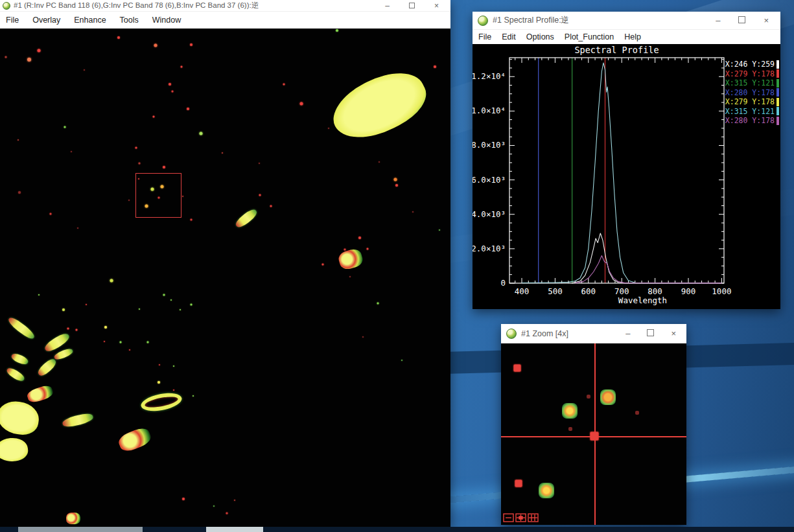  What do you see at coordinates (721, 292) in the screenshot?
I see `svg-text: 1000` at bounding box center [721, 292].